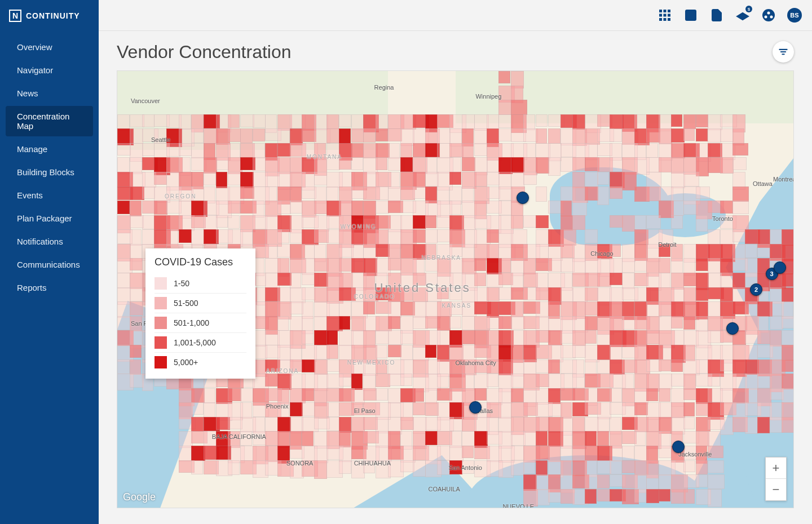 The width and height of the screenshot is (812, 524). What do you see at coordinates (180, 196) in the screenshot?
I see `state-label: OREGON` at bounding box center [180, 196].